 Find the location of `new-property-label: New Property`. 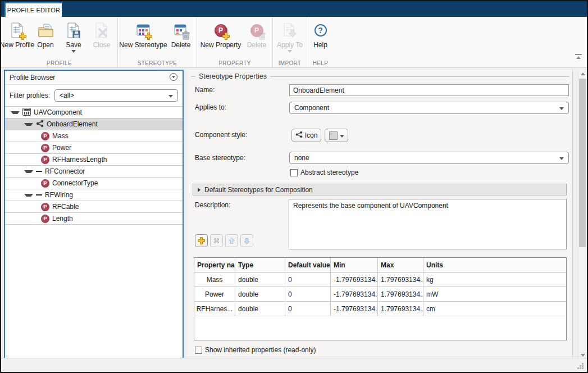

new-property-label: New Property is located at coordinates (221, 45).